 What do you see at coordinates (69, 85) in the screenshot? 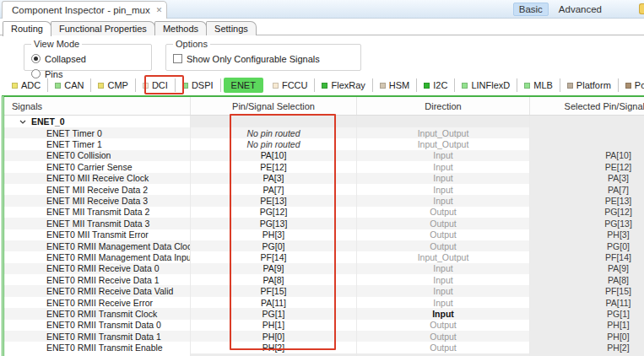
I see `peripheral-tab-can: CAN` at bounding box center [69, 85].